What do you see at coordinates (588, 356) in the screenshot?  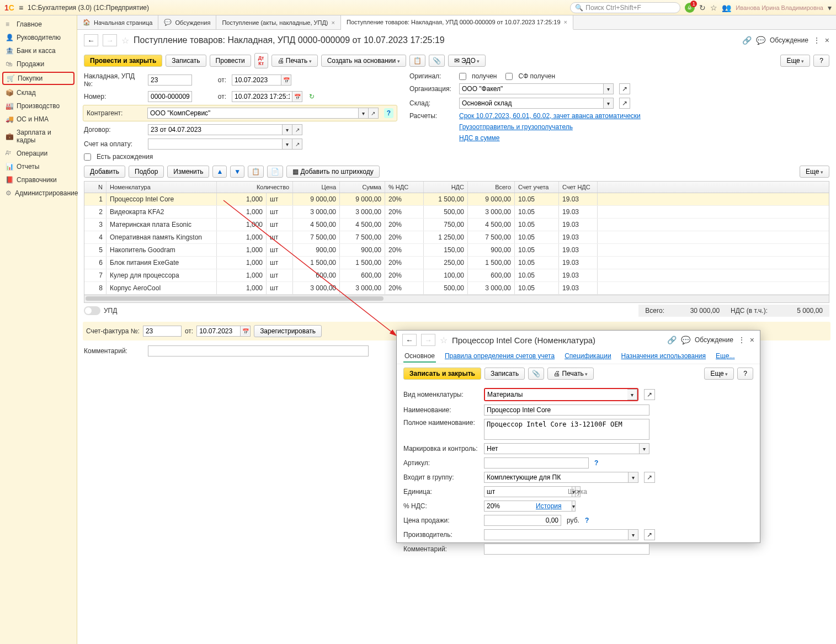 I see `tab-specs: Спецификации` at bounding box center [588, 356].